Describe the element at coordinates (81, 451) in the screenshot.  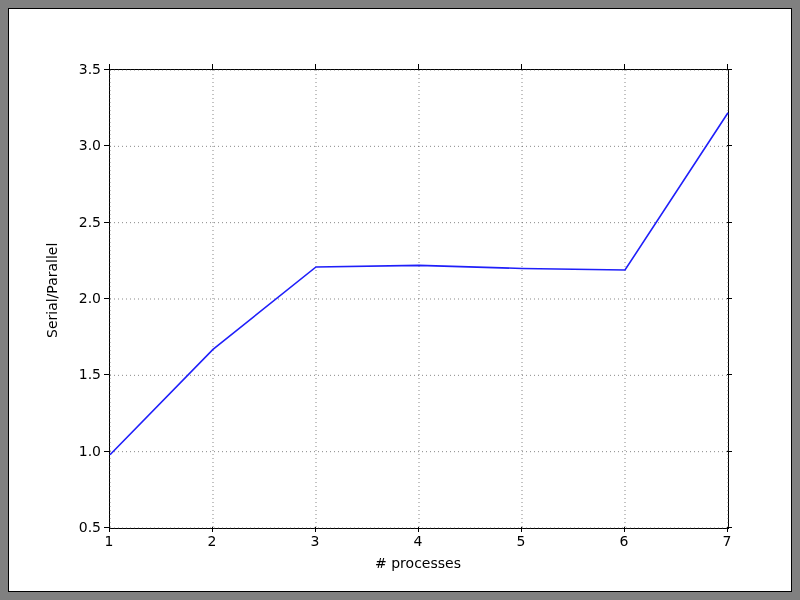
I see `y-tick-label: 1.0` at that location.